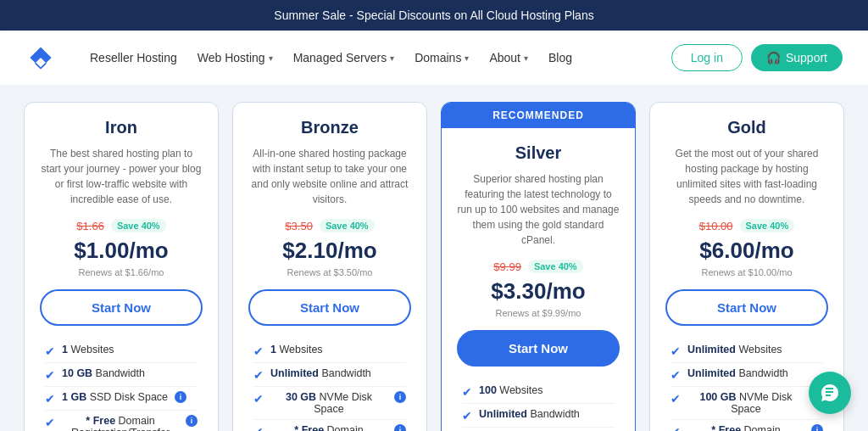  Describe the element at coordinates (434, 15) in the screenshot. I see `banner-text: Summer Sale - Special Discounts on All C…` at that location.